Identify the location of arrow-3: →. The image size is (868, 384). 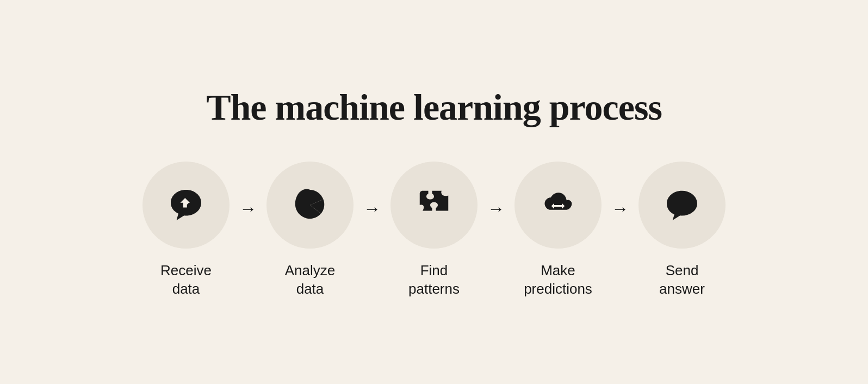
(496, 208).